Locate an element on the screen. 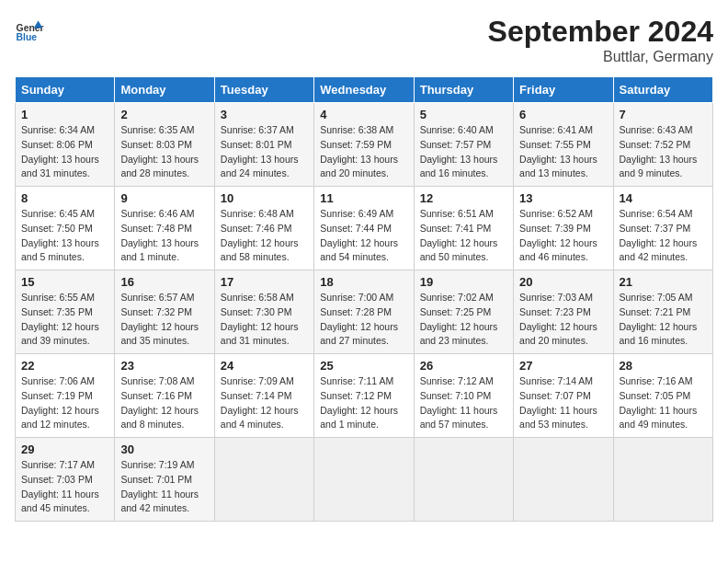 The image size is (728, 563). day-info: Sunrise: 7:03 AMSunset: 7:23 PMDaylight:… is located at coordinates (559, 318).